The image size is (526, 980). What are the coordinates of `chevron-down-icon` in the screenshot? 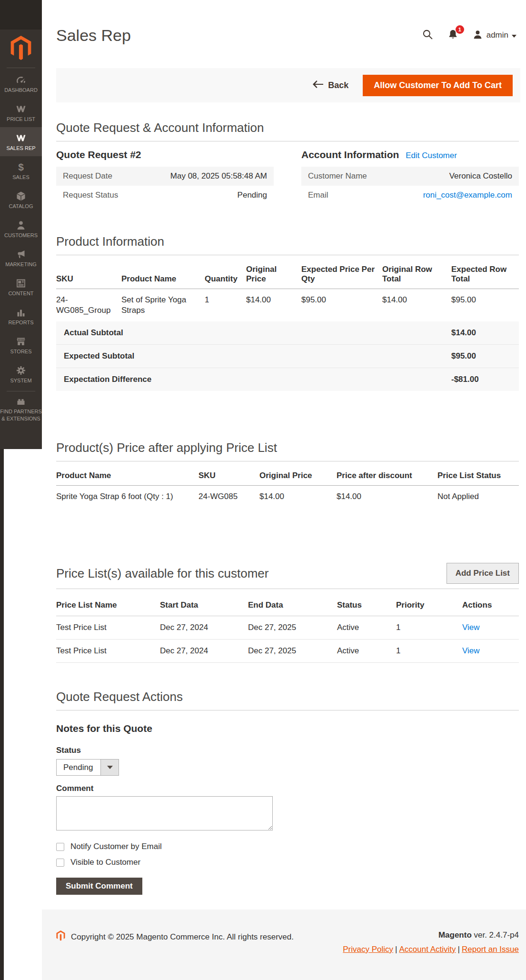 It's located at (514, 35).